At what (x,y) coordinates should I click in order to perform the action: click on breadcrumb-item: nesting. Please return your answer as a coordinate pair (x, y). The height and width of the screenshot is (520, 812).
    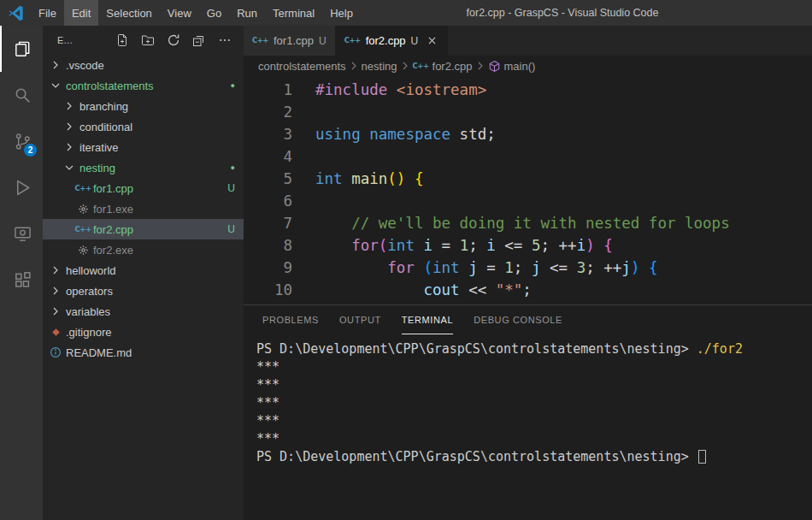
    Looking at the image, I should click on (380, 67).